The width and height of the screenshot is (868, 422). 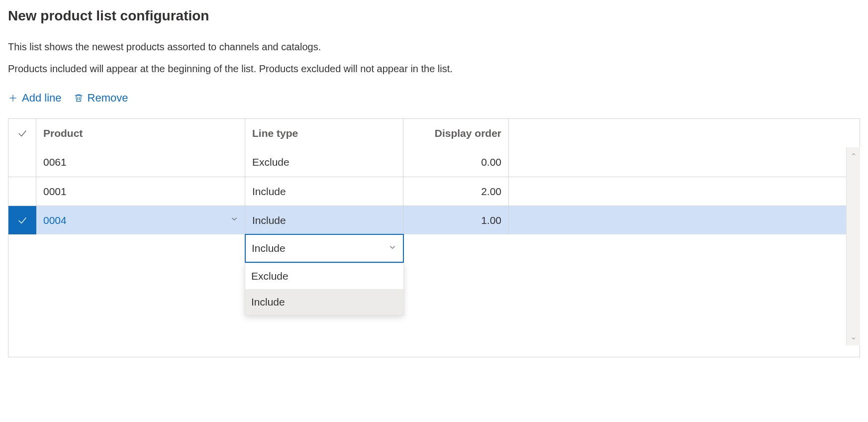 I want to click on description-line-2: Products included will appear at the beg…, so click(x=434, y=69).